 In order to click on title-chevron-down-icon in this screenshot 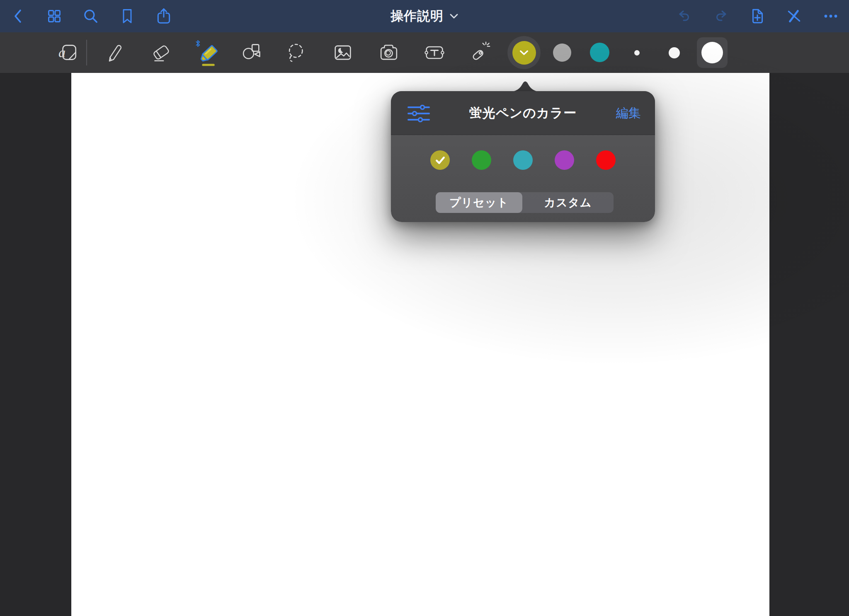, I will do `click(454, 16)`.